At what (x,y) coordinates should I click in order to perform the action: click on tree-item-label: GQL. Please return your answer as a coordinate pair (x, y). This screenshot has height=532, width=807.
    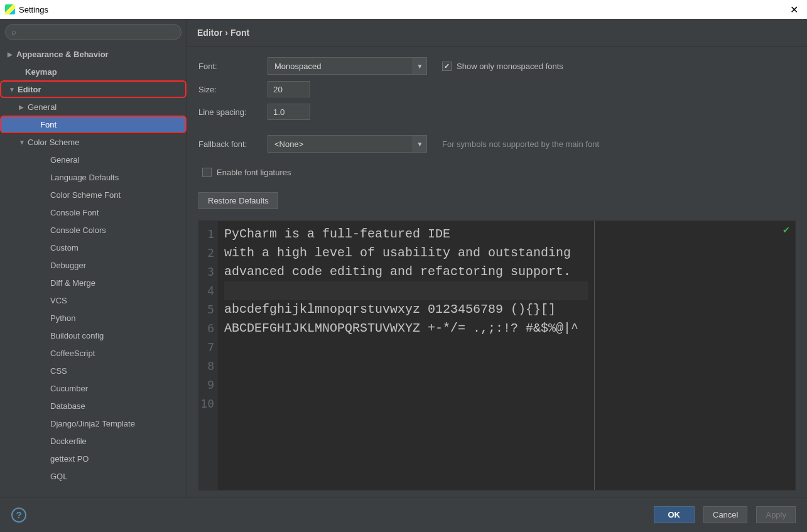
    Looking at the image, I should click on (59, 476).